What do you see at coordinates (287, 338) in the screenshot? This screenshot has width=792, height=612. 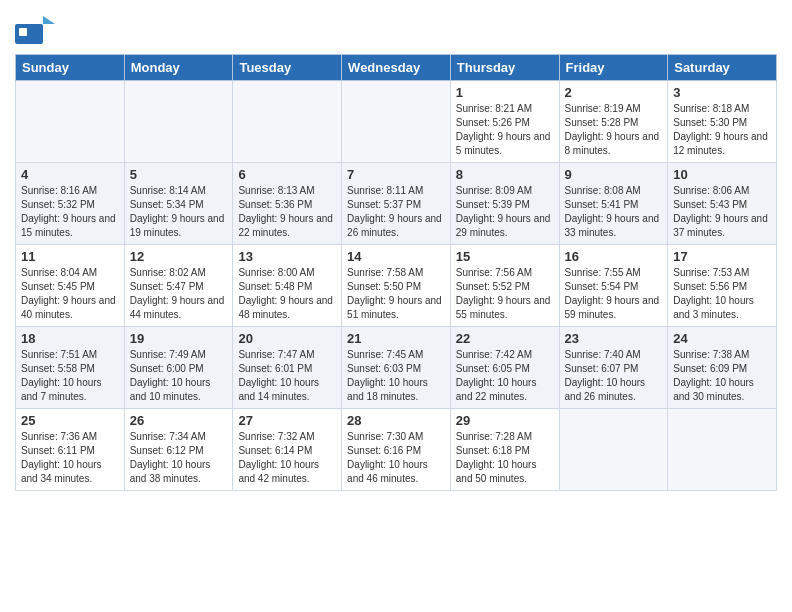 I see `day-number: 20` at bounding box center [287, 338].